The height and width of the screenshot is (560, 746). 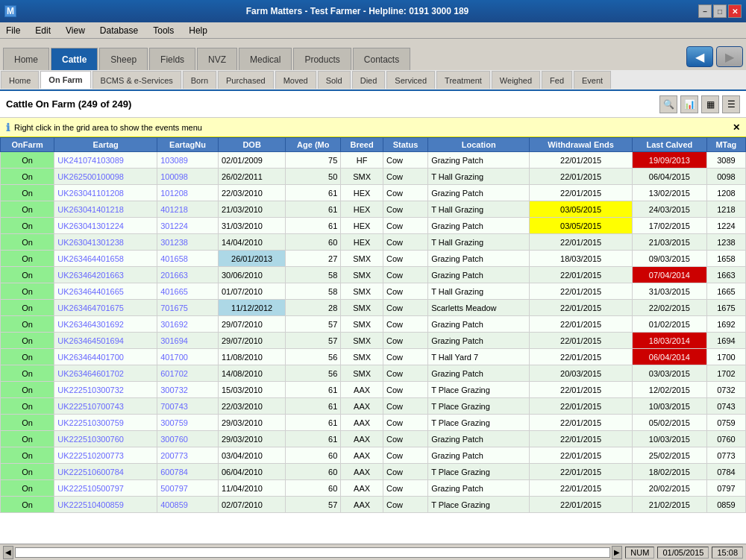 What do you see at coordinates (373, 292) in the screenshot?
I see `table-row: On UK263464401665 401665 01/07/2010 58 S…` at bounding box center [373, 292].